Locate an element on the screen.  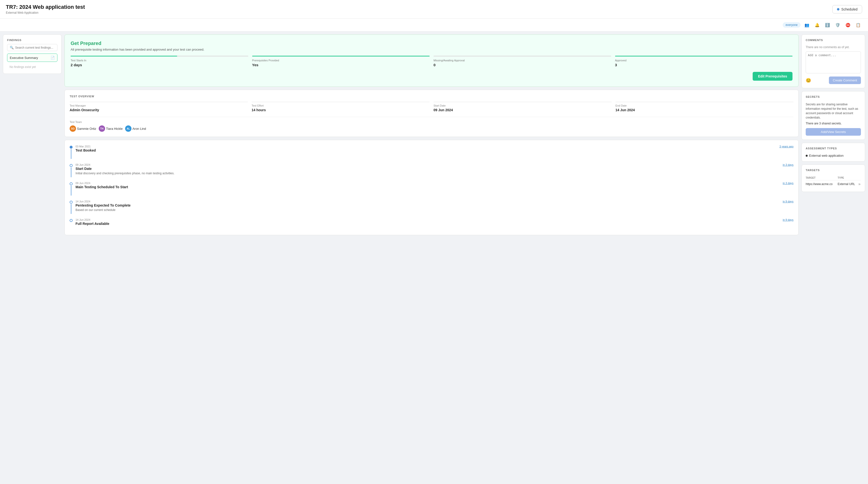
avatar: SO is located at coordinates (73, 129).